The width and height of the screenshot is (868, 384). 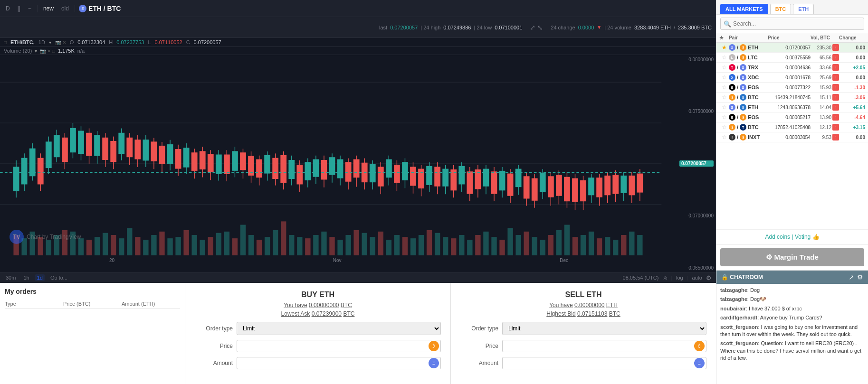 What do you see at coordinates (792, 67) in the screenshot?
I see `market-row: ☆ T / Ξ TRX 0.00004636 33.66 ↑ +2.05` at bounding box center [792, 67].